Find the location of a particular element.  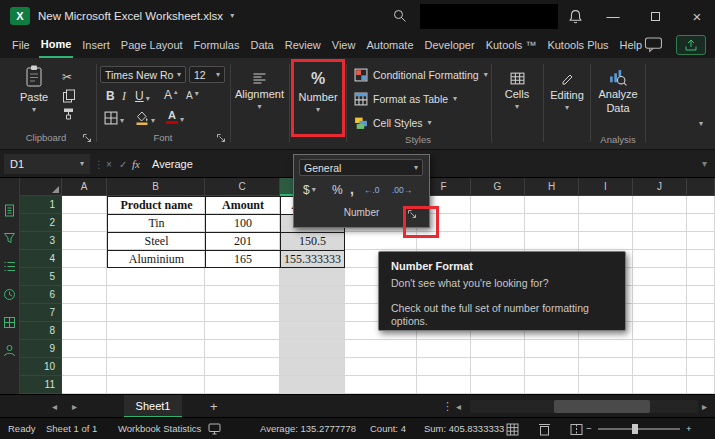

zoom-out-button: − is located at coordinates (589, 428).